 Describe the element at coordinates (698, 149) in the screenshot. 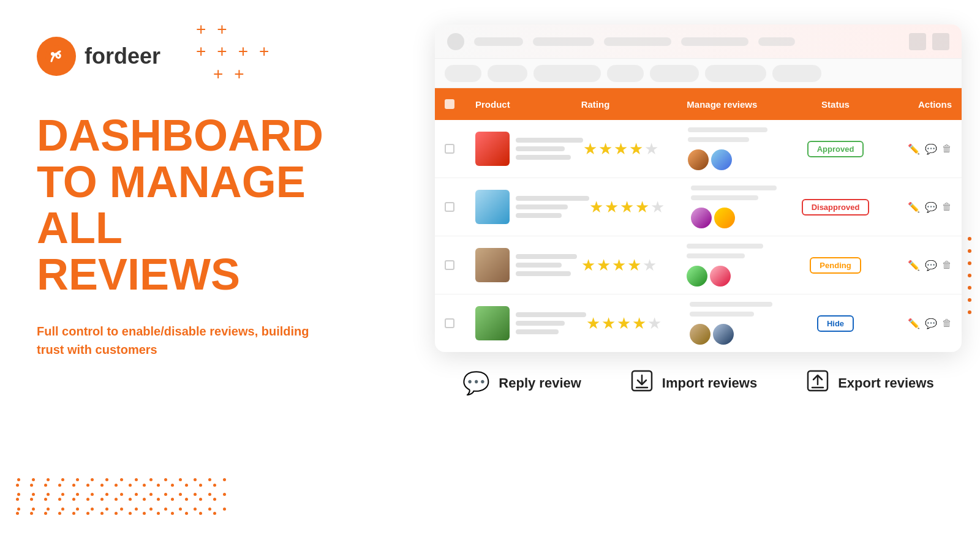

I see `table-row: ★ ★ ★ ★ ★ Approved` at that location.